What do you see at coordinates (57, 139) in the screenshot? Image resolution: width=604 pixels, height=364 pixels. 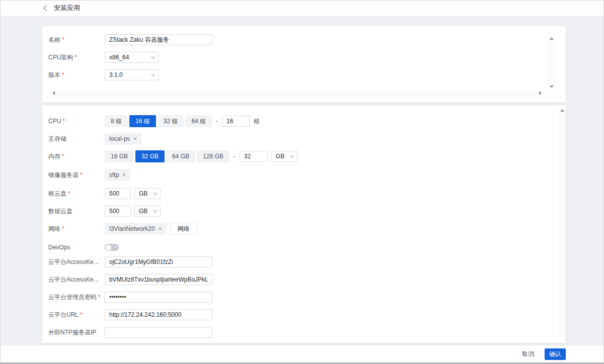 I see `primary-storage-label: 主存储` at bounding box center [57, 139].